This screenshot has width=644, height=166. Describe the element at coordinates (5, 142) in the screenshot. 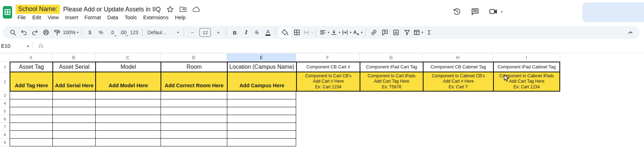

I see `row-header-9: 9` at that location.